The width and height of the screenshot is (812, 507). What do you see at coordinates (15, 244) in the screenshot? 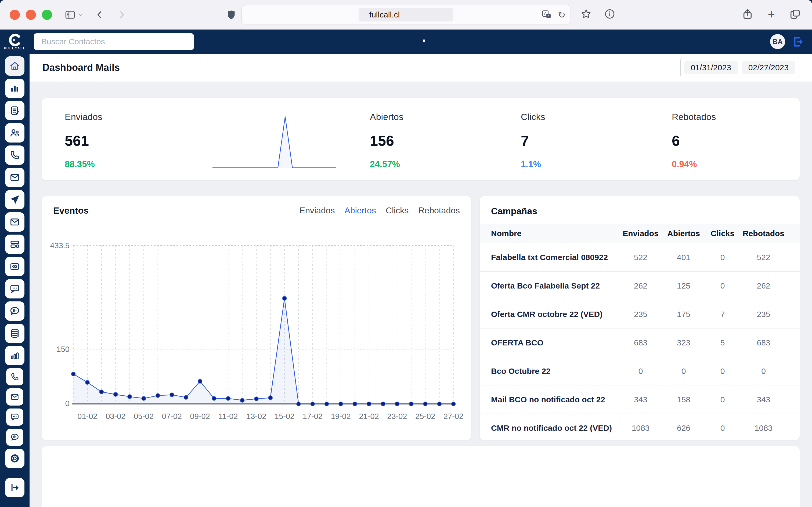
I see `sidebar-item-templates` at bounding box center [15, 244].